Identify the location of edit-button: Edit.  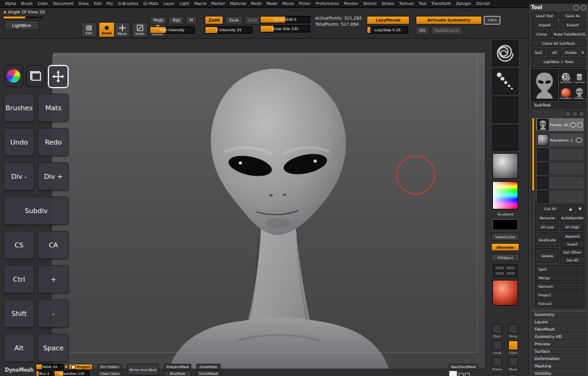
(89, 29).